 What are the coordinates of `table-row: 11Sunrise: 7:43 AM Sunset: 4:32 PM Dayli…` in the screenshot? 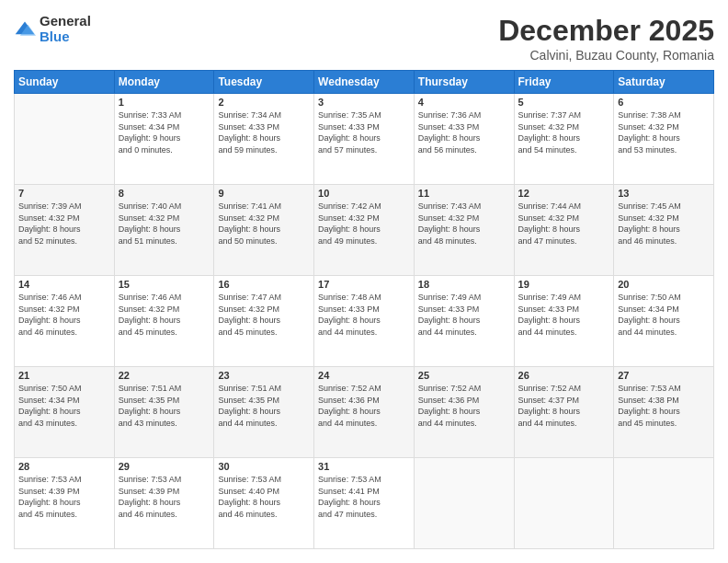 It's located at (463, 230).